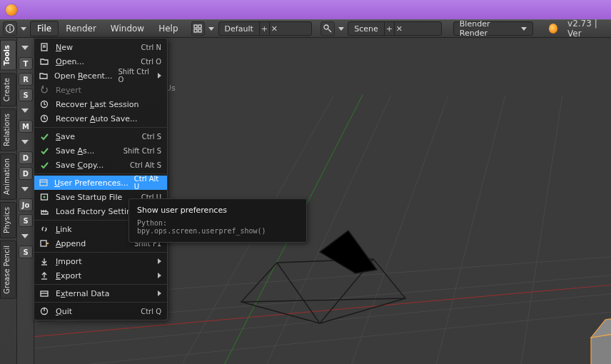 The height and width of the screenshot is (364, 611). Describe the element at coordinates (328, 29) in the screenshot. I see `scene-browse-button` at that location.